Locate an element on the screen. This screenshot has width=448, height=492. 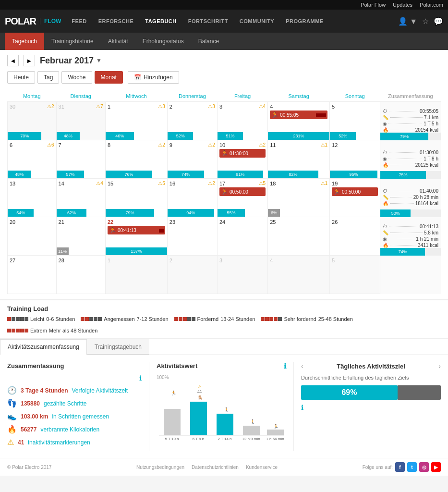
calendar-day-w1-d2: 8⚠276% is located at coordinates (136, 160).